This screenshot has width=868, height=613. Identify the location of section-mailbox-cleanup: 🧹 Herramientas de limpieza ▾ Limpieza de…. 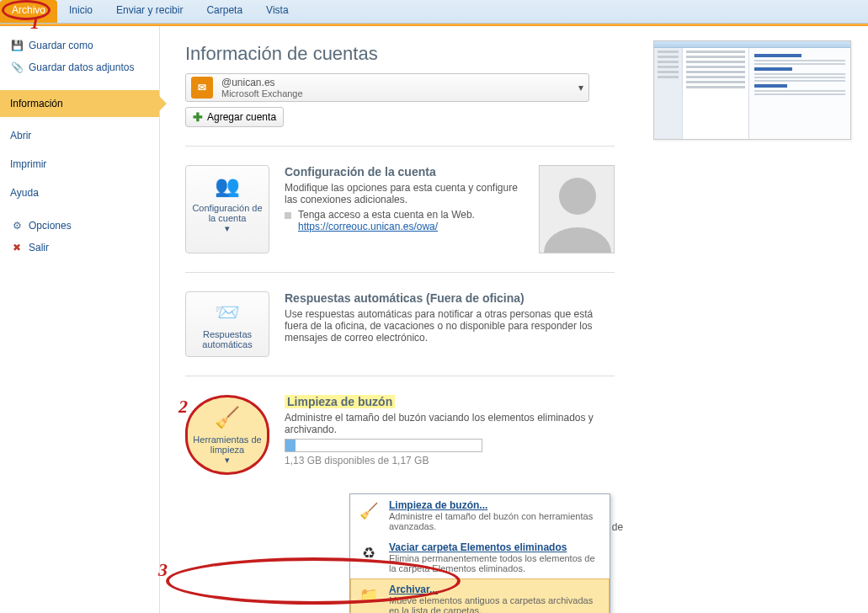
(400, 434).